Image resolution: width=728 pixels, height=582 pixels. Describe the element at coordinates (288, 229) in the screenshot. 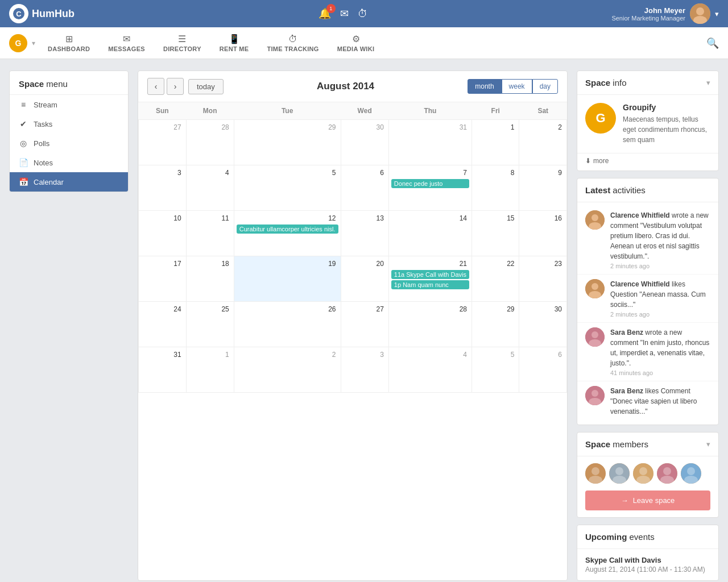

I see `calendar-event: Curabitur ullamcorper ultricies nisl.` at that location.